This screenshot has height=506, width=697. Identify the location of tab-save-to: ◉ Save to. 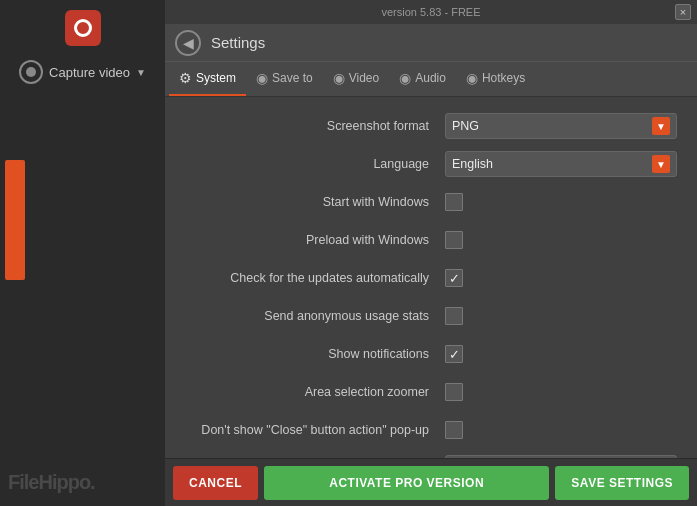
(284, 79).